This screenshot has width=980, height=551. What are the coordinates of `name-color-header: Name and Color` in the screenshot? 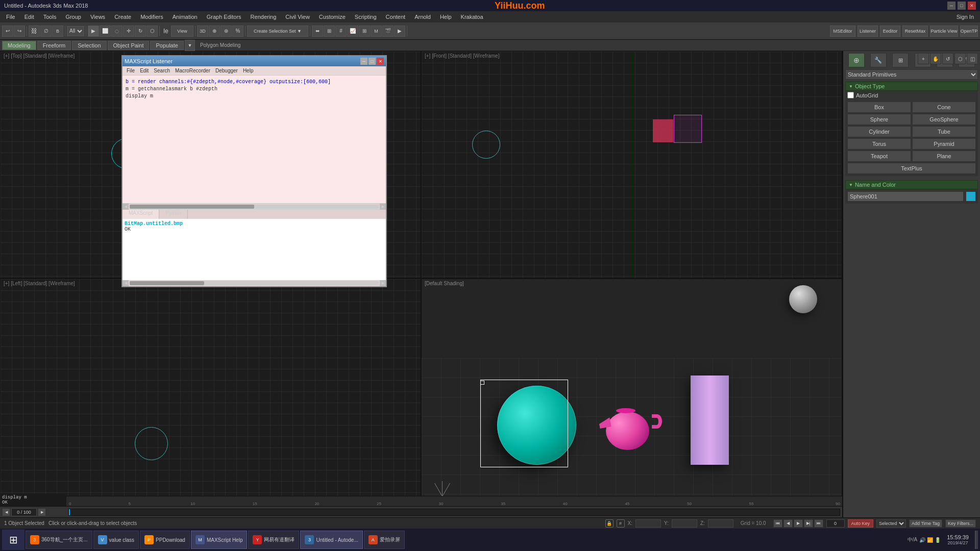 It's located at (912, 185).